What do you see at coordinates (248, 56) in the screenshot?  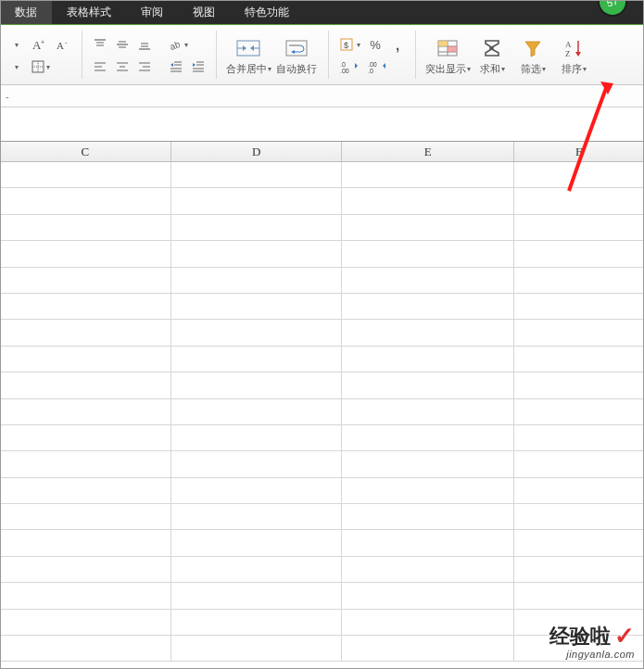 I see `merge-center-button: 合并居中▾` at bounding box center [248, 56].